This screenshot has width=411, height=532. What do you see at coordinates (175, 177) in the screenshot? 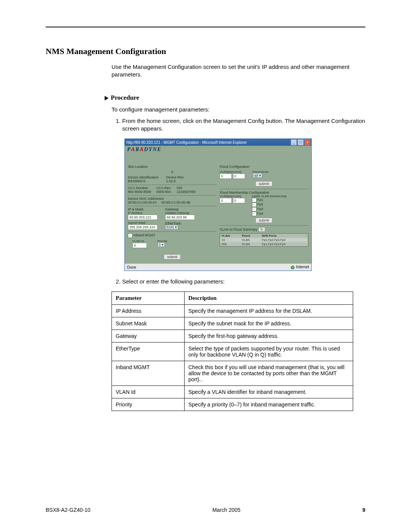
I see `device-rev-label: Device Rev.` at bounding box center [175, 177].